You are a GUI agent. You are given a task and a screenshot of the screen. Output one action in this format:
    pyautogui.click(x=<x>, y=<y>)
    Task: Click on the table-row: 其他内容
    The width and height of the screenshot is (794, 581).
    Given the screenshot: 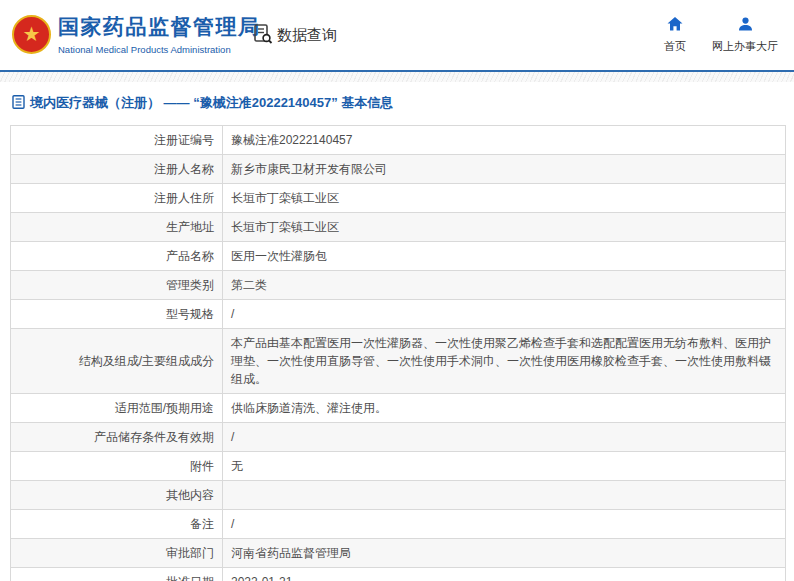 What is the action you would take?
    pyautogui.click(x=398, y=496)
    